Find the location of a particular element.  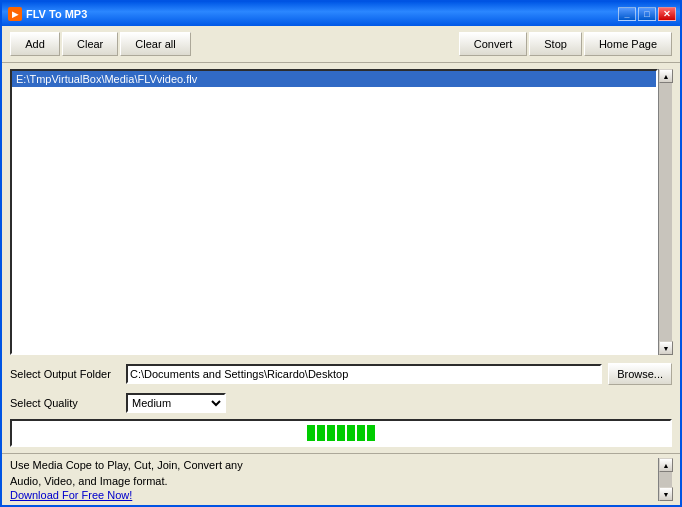

status-content-area: Use Media Cope to Play, Cut, Join, Conve… is located at coordinates (341, 480).